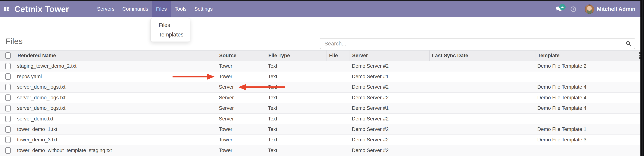 Image resolution: width=644 pixels, height=156 pixels. Describe the element at coordinates (559, 9) in the screenshot. I see `messages-button: 4` at that location.